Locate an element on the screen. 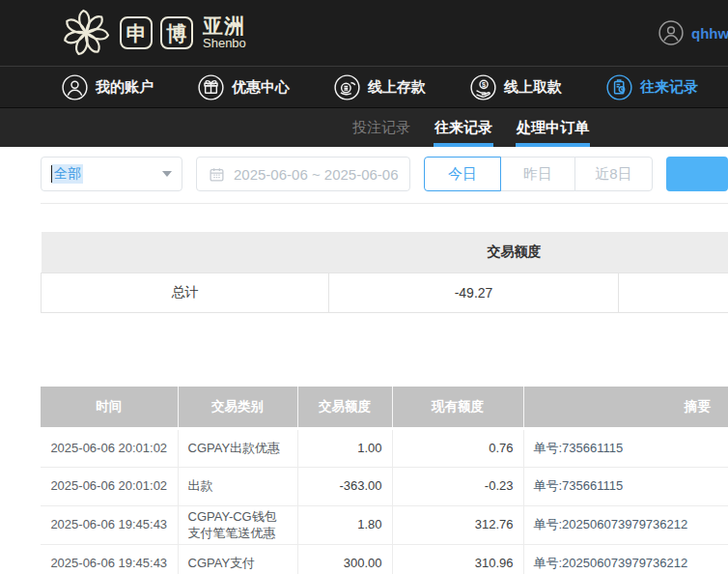 The height and width of the screenshot is (574, 728). nav-item-withdraw: $线上取款 is located at coordinates (516, 87).